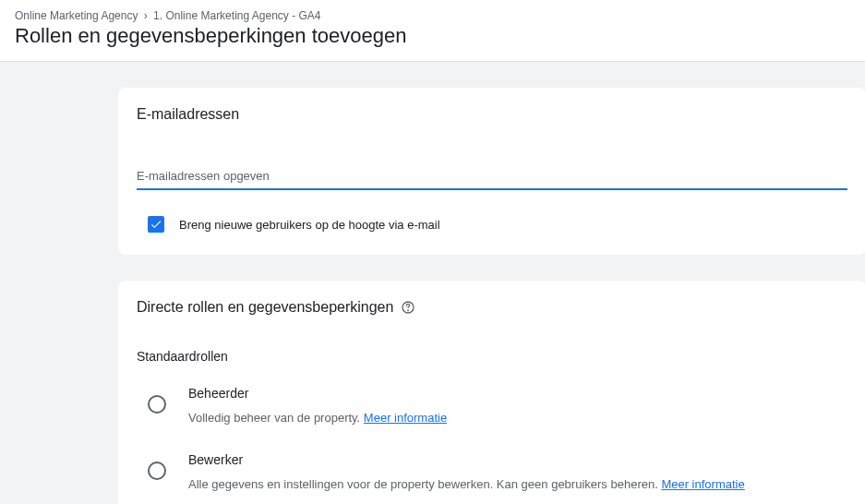  Describe the element at coordinates (492, 356) in the screenshot. I see `subsection-title: Standaardrollen` at that location.